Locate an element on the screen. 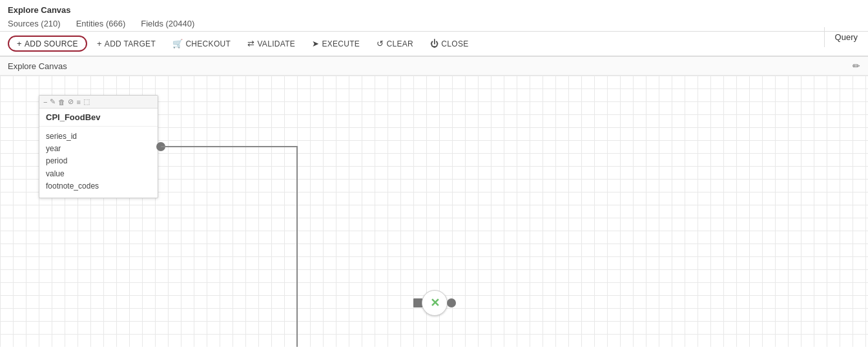 The height and width of the screenshot is (363, 868). node-delete-icon: 🗑 is located at coordinates (62, 102).